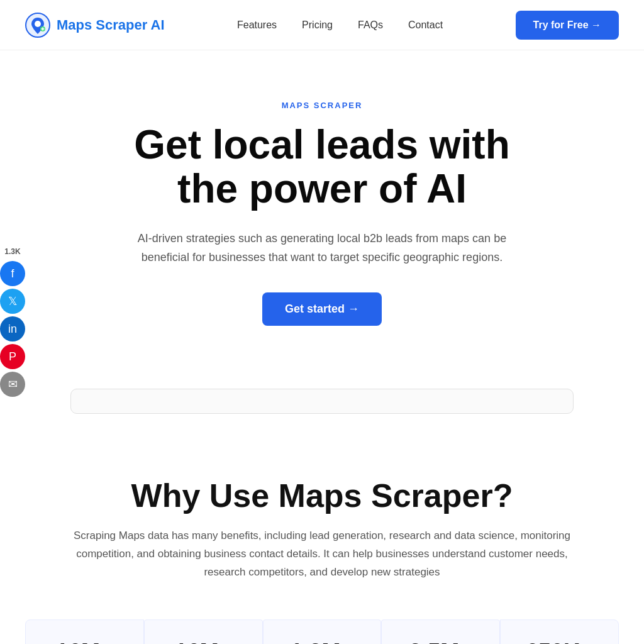 The height and width of the screenshot is (644, 644). I want to click on hero-subtitle: AI-driven strategies such as generating …, so click(322, 248).